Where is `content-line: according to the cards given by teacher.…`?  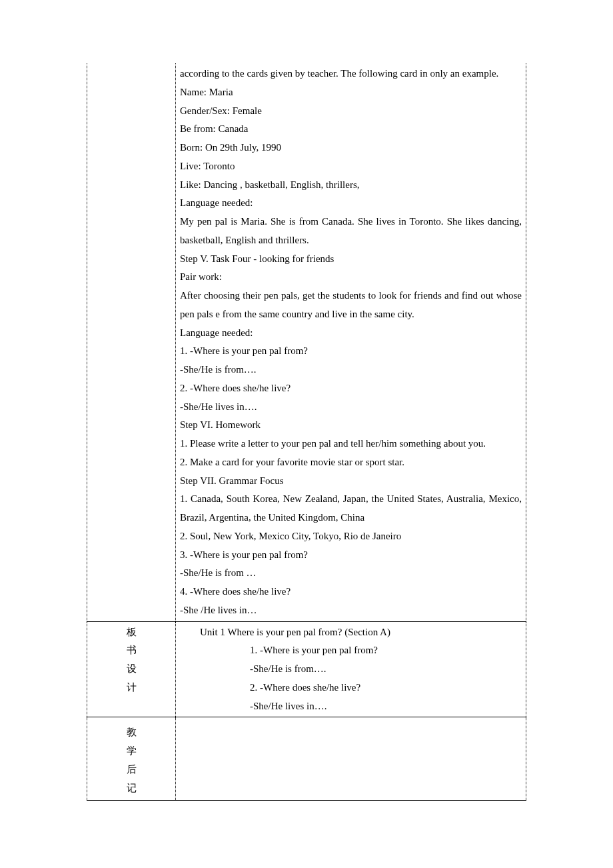 content-line: according to the cards given by teacher.… is located at coordinates (350, 74).